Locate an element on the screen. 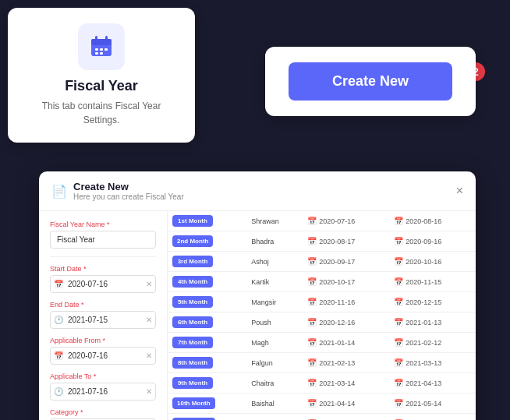  end-date-input is located at coordinates (103, 319).